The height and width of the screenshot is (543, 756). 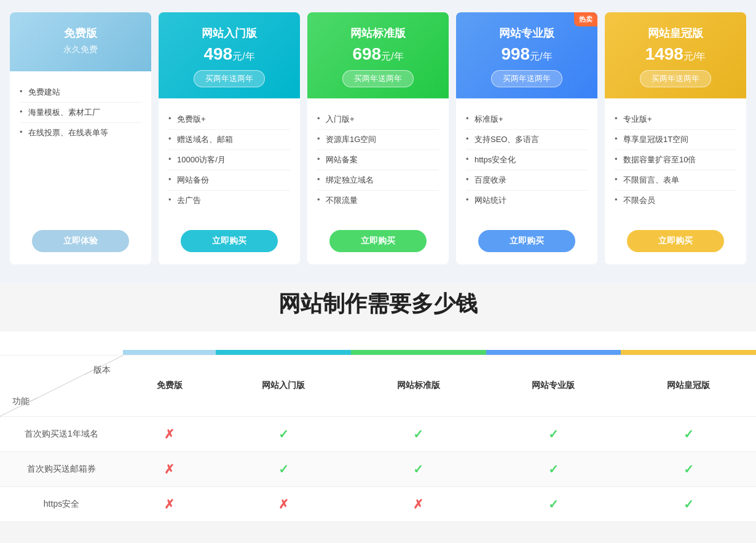 What do you see at coordinates (81, 50) in the screenshot?
I see `plan-subtitle-free: 永久免费` at bounding box center [81, 50].